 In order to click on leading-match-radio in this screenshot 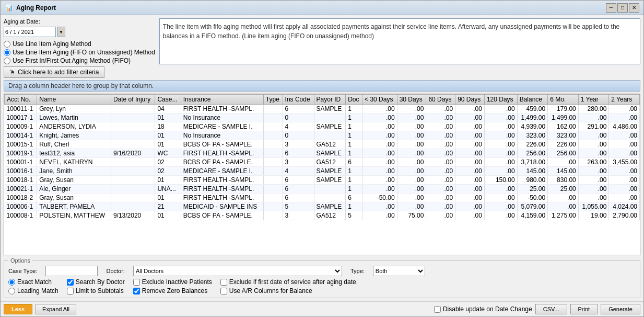, I will do `click(11, 291)`.